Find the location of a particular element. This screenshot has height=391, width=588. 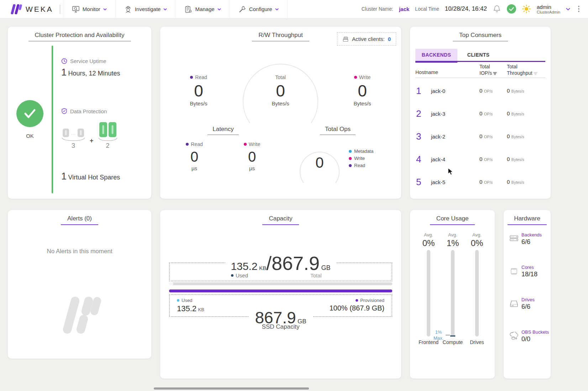

row-rank: 4 is located at coordinates (419, 160).